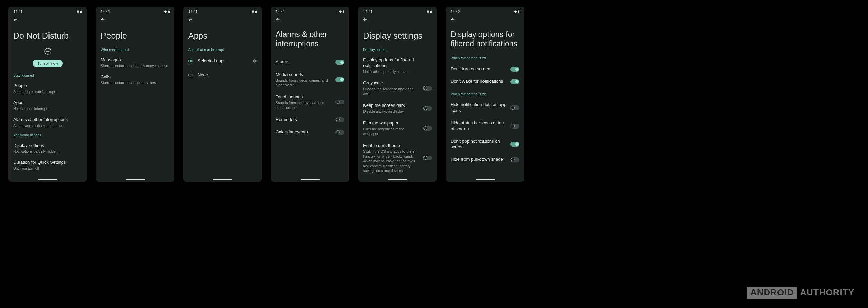 The height and width of the screenshot is (308, 868). I want to click on toggle-hide-dots: Hide notification dots on app icons, so click(485, 108).